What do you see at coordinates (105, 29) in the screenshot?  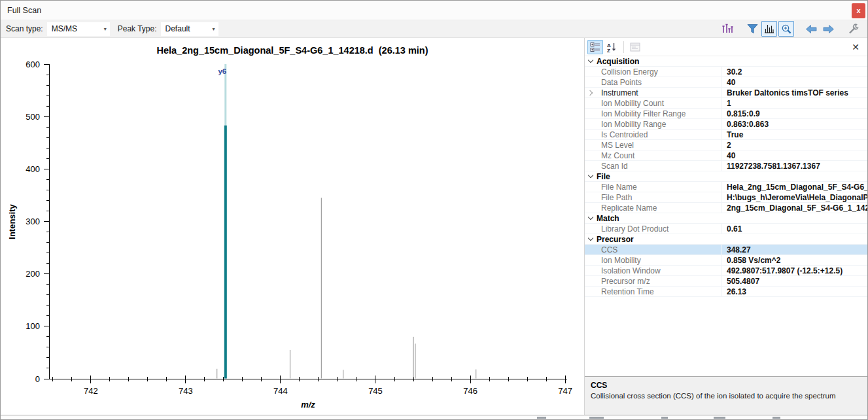 I see `chevron-down-icon: ▾` at bounding box center [105, 29].